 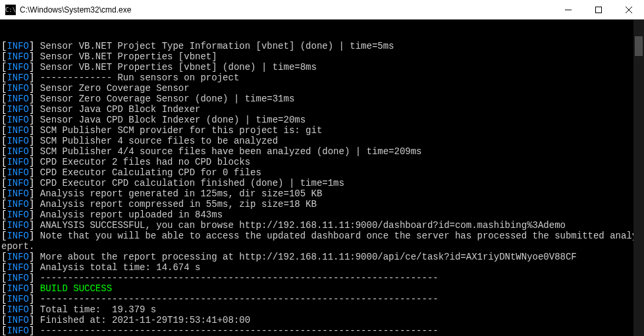 What do you see at coordinates (323, 141) in the screenshot?
I see `log-line: [INFO] SCM Publisher 4 source files to b…` at bounding box center [323, 141].